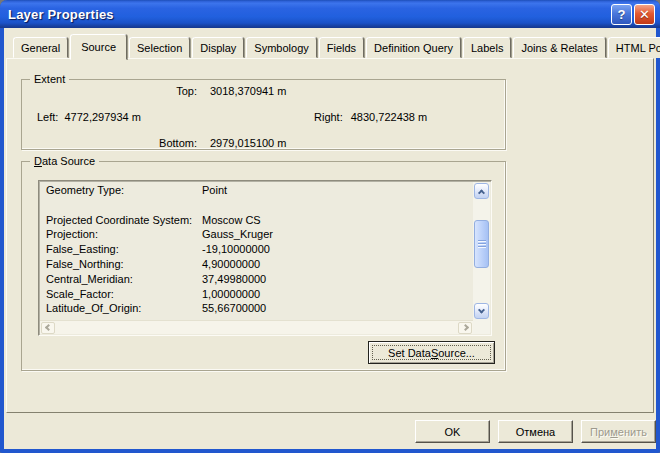  I want to click on property-label: Latitude_Of_Origin:, so click(122, 308).